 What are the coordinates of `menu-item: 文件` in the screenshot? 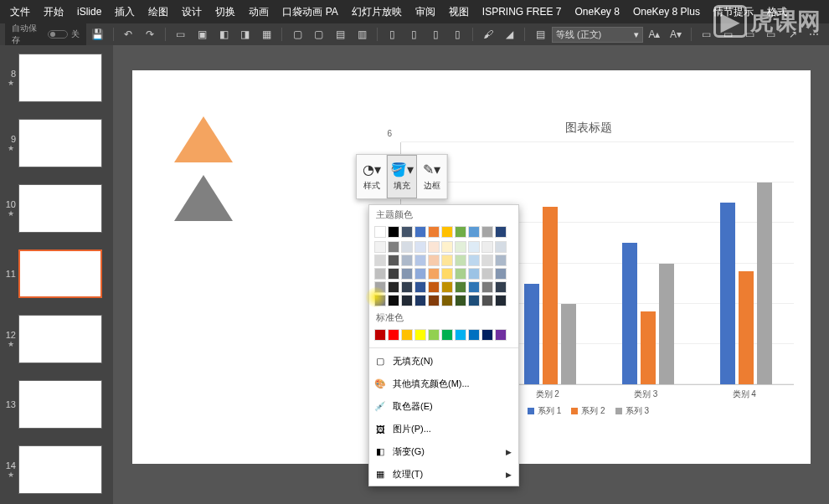 It's located at (20, 12).